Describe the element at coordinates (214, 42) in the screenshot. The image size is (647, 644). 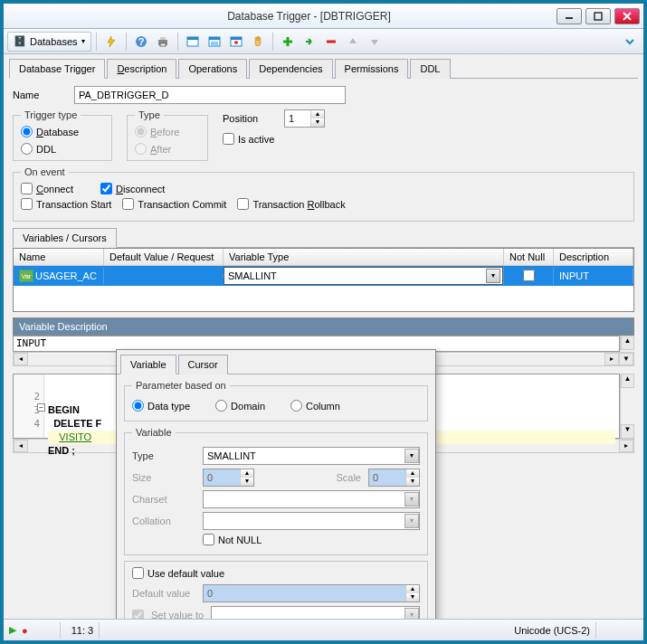
I see `window2-icon` at that location.